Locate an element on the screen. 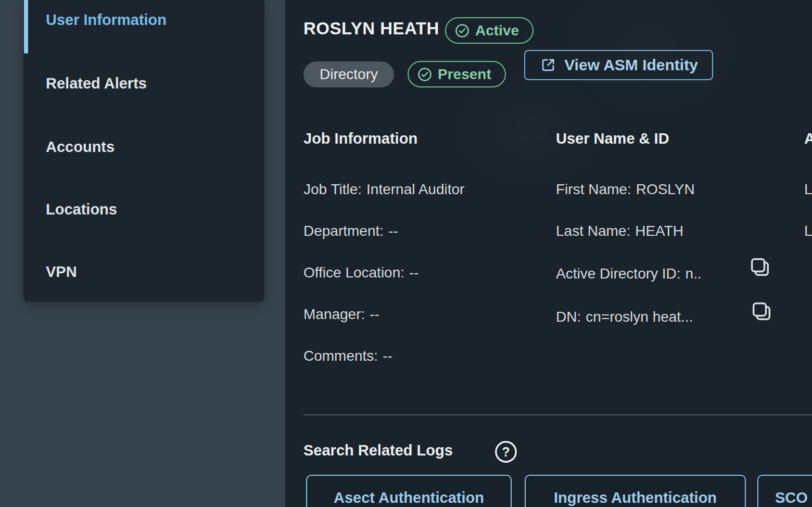 This screenshot has width=812, height=507. active-directory-id-row: Active Directory ID:n.. is located at coordinates (629, 274).